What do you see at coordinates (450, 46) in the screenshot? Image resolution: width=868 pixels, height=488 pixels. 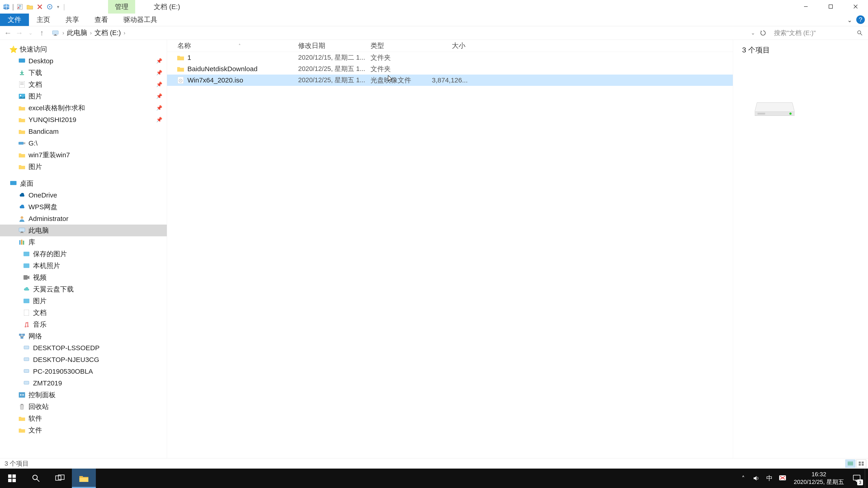 I see `column-headers: 名称˄ 修改日期 类型 大小` at bounding box center [450, 46].